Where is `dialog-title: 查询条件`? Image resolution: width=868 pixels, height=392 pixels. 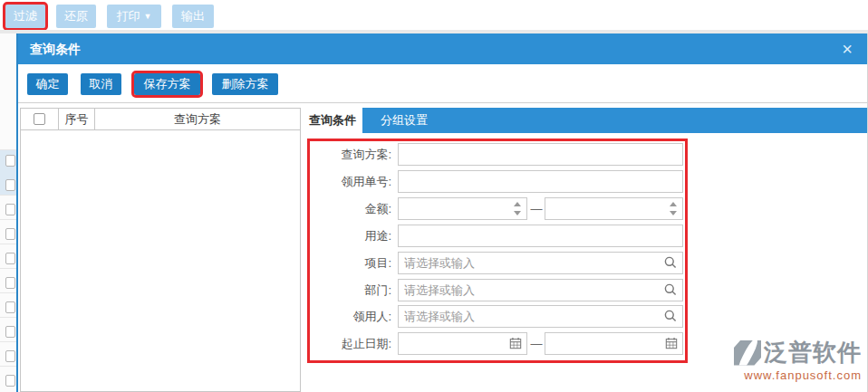
dialog-title: 查询条件 is located at coordinates (55, 49).